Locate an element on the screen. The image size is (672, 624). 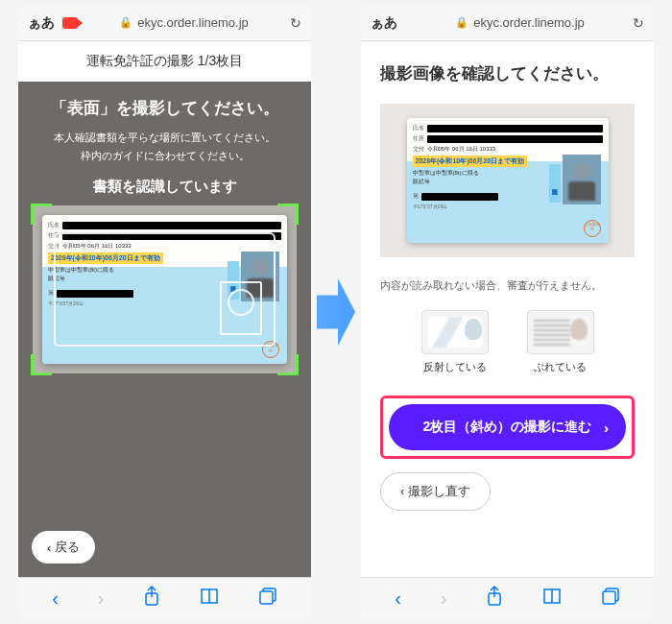
capture-instruction-title: 「表面」を撮影してください。 is located at coordinates (165, 106).